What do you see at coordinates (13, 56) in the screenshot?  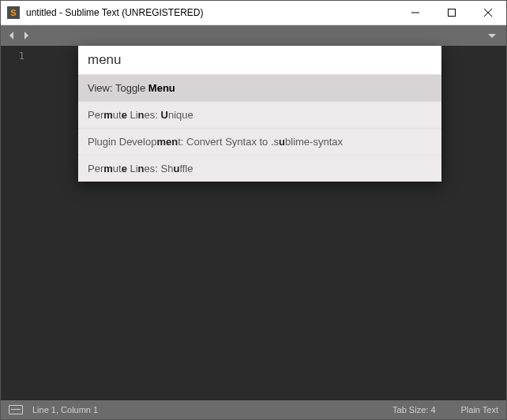 I see `line-number: 1` at bounding box center [13, 56].